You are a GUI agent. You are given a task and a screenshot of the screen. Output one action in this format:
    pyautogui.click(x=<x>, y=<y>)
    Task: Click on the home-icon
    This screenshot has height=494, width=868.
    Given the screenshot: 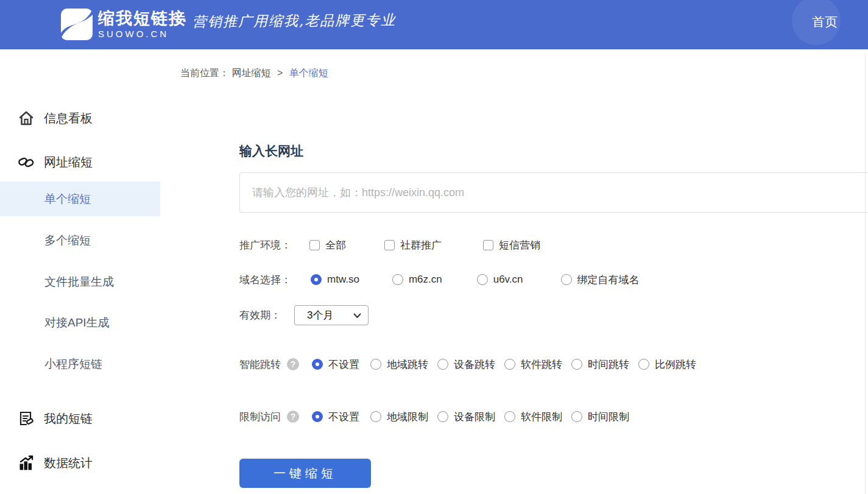 What is the action you would take?
    pyautogui.click(x=26, y=118)
    